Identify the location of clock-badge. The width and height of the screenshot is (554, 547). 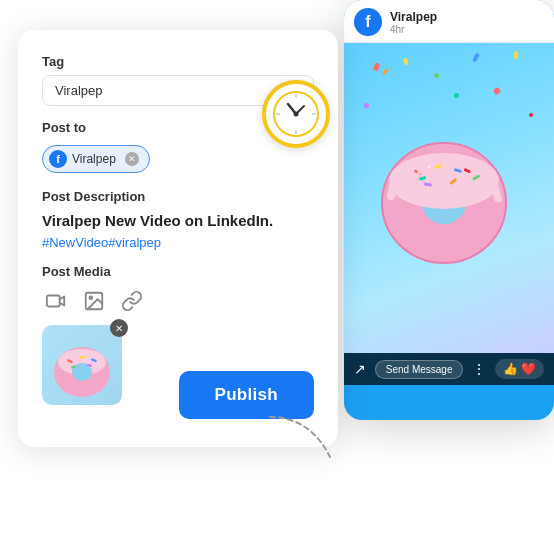
(296, 114).